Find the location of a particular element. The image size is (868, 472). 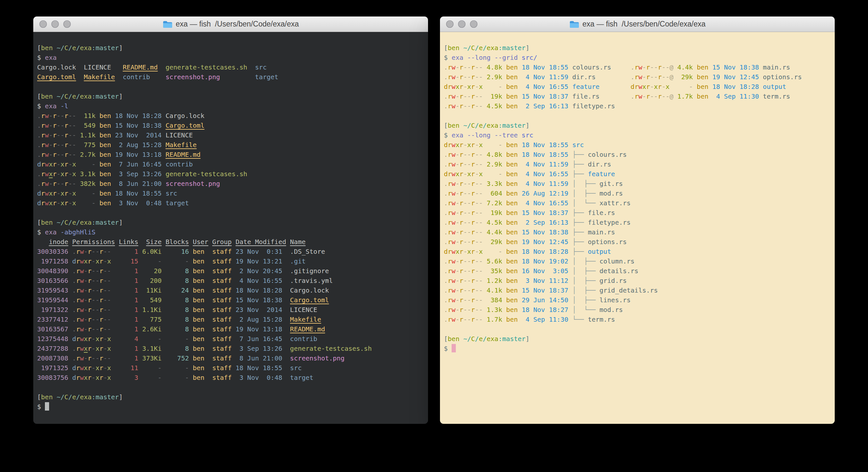

long-grid-row: .rw-r--r-- 4.5k ben 2 Sep 16:13 filetype… is located at coordinates (638, 106).